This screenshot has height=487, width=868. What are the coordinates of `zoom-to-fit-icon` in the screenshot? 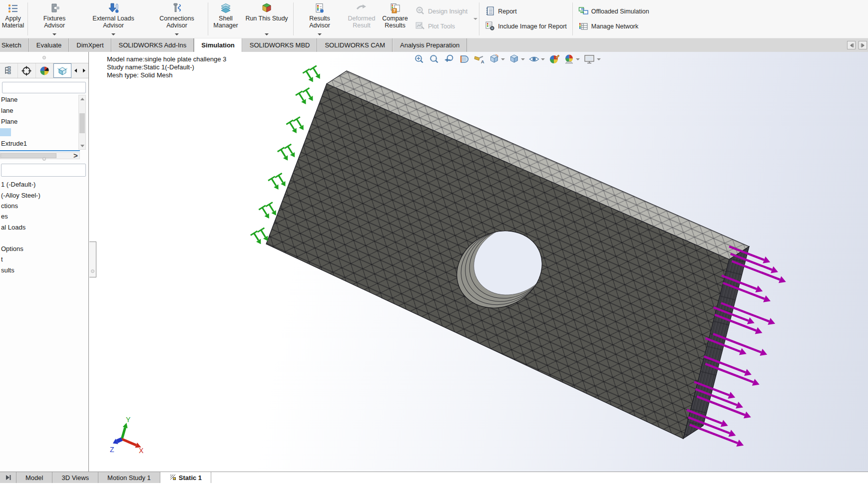 It's located at (420, 59).